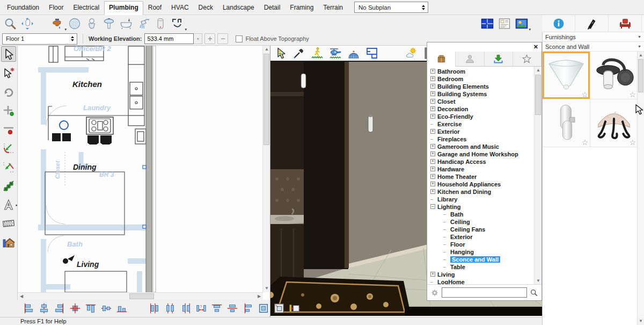 Image resolution: width=644 pixels, height=325 pixels. Describe the element at coordinates (534, 293) in the screenshot. I see `search-icon` at that location.